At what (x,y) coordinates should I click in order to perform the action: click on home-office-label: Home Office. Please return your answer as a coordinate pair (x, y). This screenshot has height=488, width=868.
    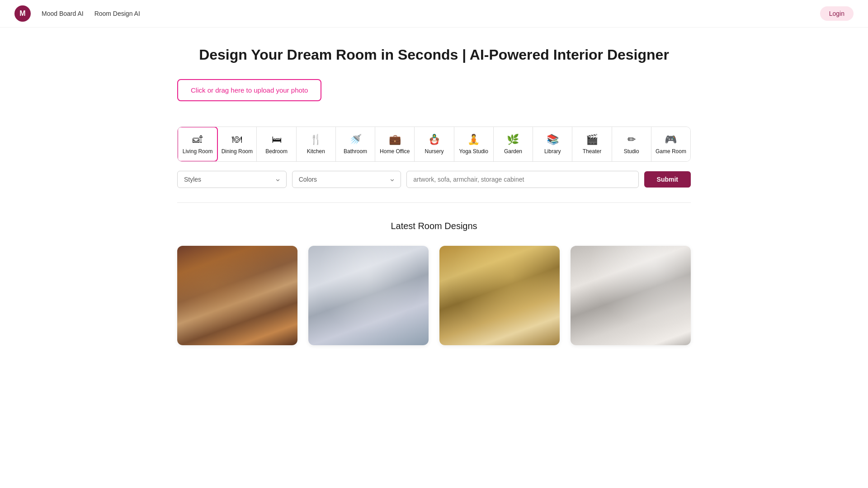
    Looking at the image, I should click on (395, 151).